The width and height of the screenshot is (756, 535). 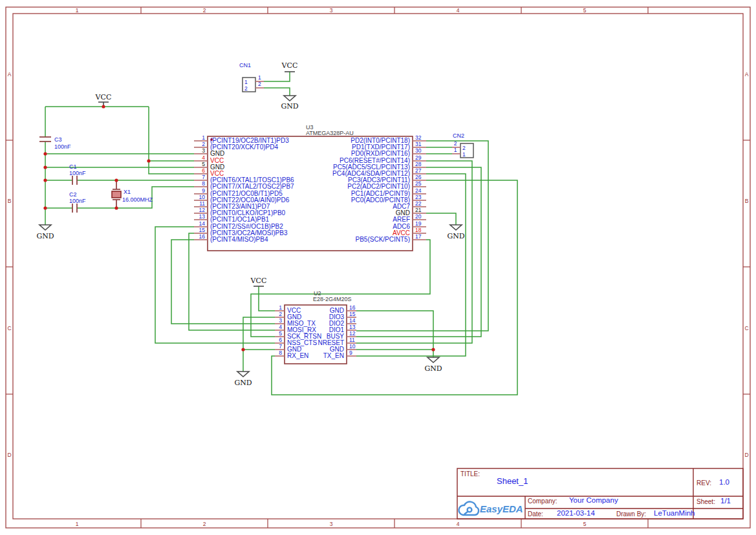 What do you see at coordinates (203, 138) in the screenshot?
I see `u3-pin-number: 1` at bounding box center [203, 138].